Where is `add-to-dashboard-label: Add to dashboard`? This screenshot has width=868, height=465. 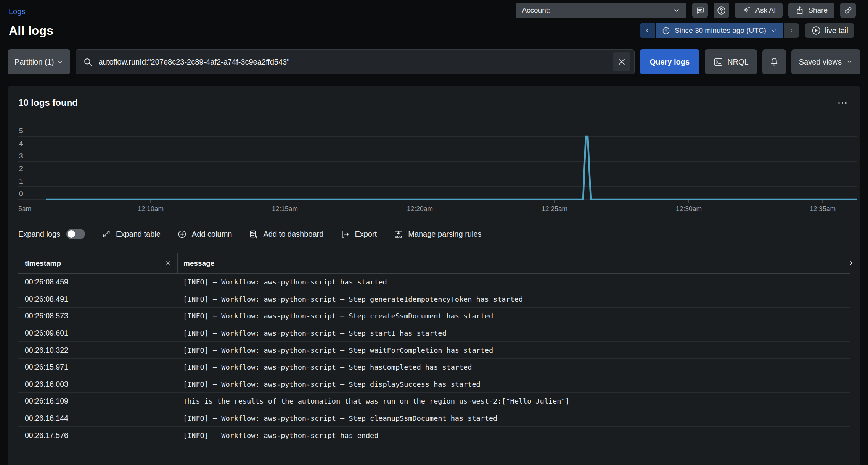 add-to-dashboard-label: Add to dashboard is located at coordinates (293, 234).